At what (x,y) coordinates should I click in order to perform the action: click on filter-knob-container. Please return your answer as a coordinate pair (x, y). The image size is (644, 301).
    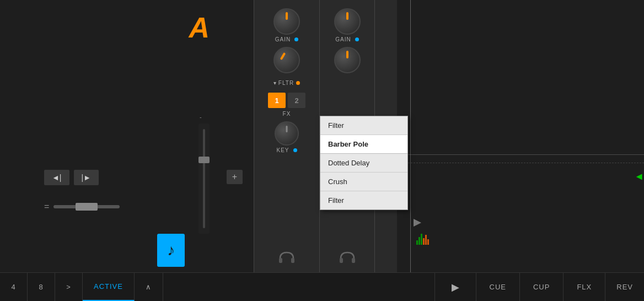
    Looking at the image, I should click on (287, 60).